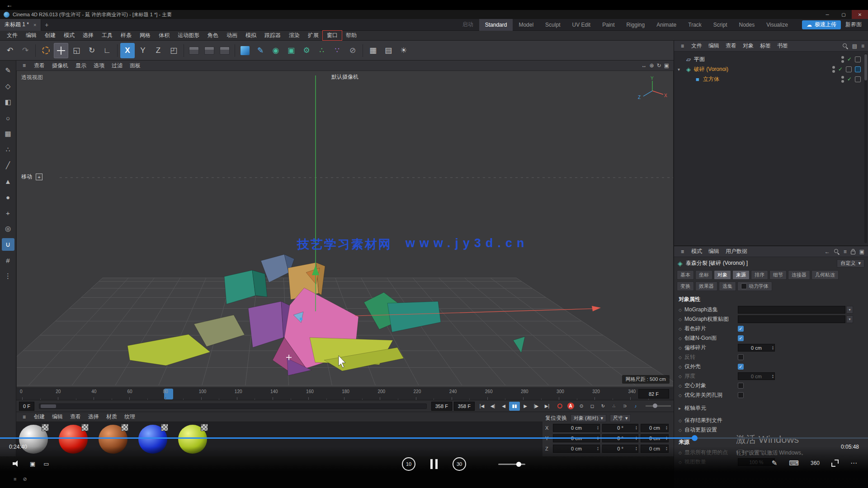 Image resolution: width=868 pixels, height=488 pixels. Describe the element at coordinates (526, 25) in the screenshot. I see `layout-tab-model: Model` at that location.